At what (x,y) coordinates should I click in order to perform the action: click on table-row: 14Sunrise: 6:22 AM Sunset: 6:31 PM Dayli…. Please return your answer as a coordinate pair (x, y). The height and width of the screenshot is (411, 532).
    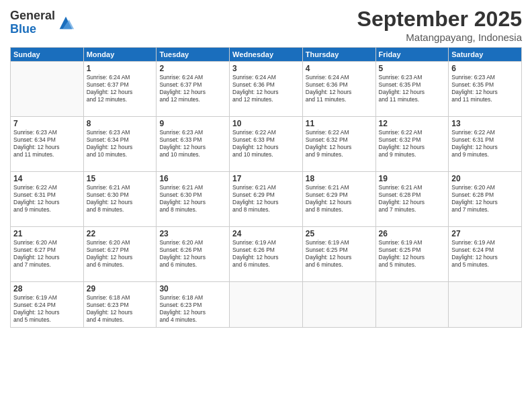
    Looking at the image, I should click on (47, 199).